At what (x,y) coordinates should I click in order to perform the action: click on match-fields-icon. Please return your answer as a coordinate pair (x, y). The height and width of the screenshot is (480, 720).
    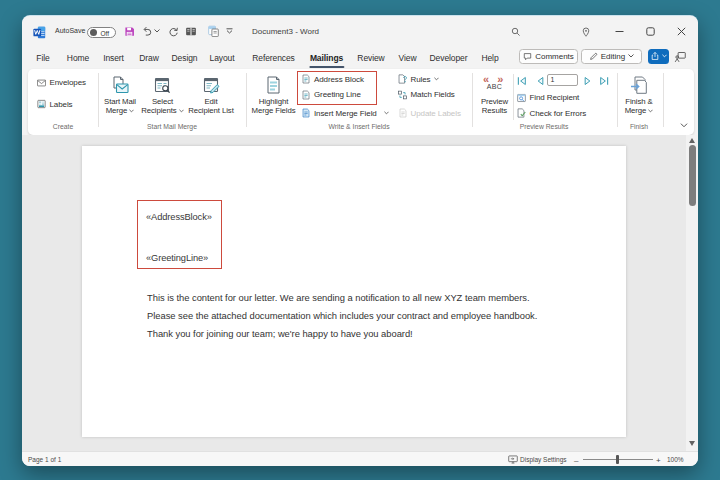
    Looking at the image, I should click on (402, 95).